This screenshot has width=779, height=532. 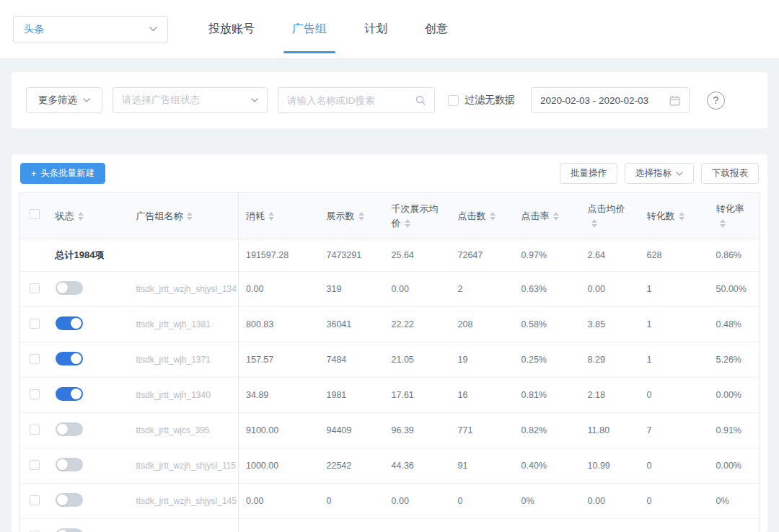 What do you see at coordinates (35, 214) in the screenshot?
I see `select-all-checkbox` at bounding box center [35, 214].